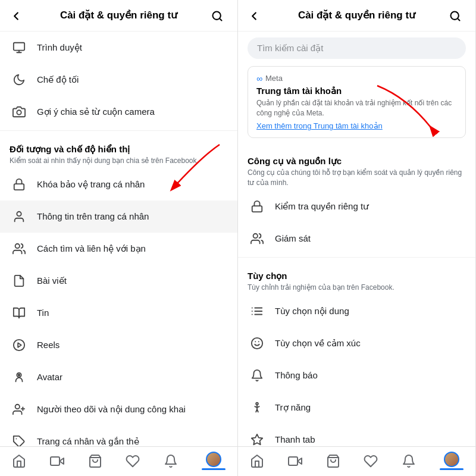 The height and width of the screenshot is (476, 476). I want to click on tools-section-title: Công cụ và nguồn lực, so click(357, 161).